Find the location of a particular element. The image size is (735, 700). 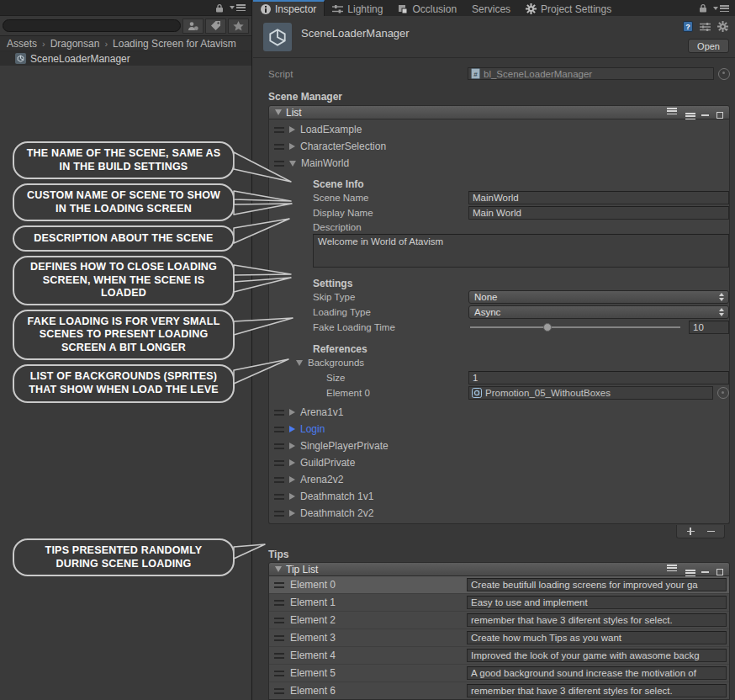

search-input is located at coordinates (92, 25).